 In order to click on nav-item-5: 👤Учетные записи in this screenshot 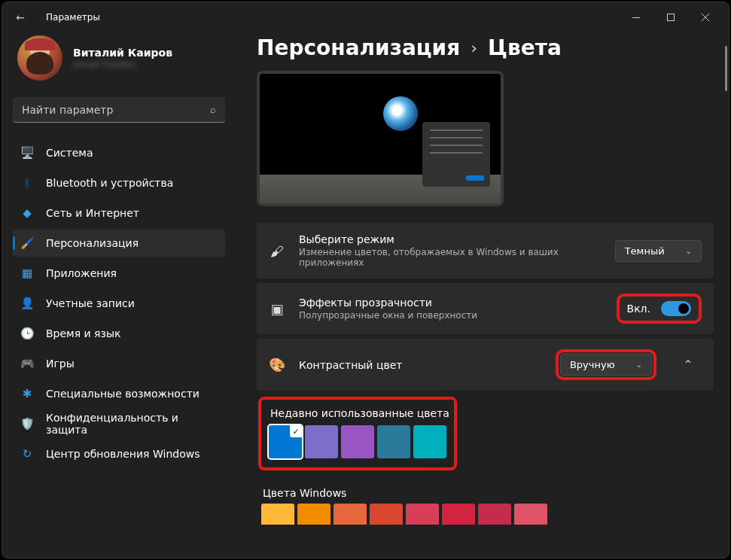, I will do `click(119, 303)`.